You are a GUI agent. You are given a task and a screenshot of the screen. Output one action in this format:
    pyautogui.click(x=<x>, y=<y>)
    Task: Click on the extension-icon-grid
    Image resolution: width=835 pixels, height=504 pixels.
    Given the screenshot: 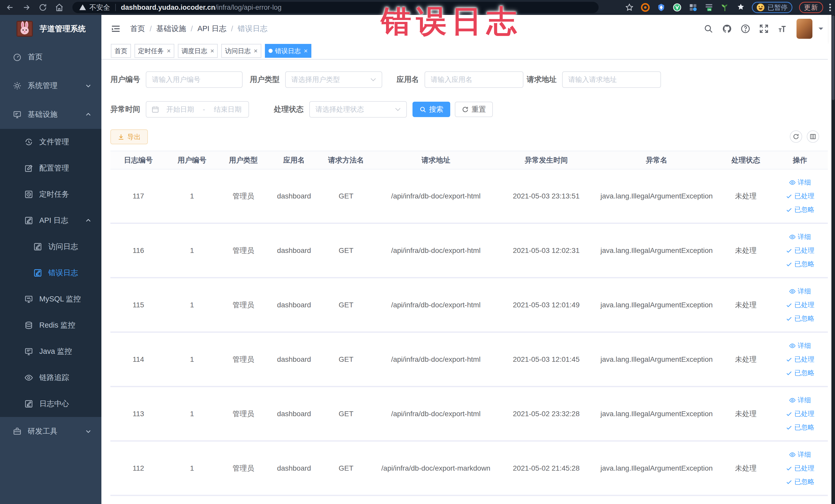 What is the action you would take?
    pyautogui.click(x=693, y=7)
    